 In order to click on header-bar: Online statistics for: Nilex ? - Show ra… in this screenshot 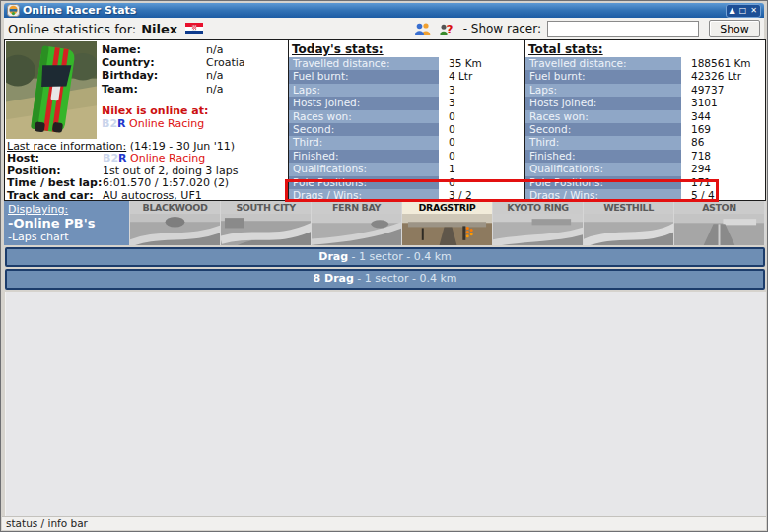, I will do `click(384, 29)`.